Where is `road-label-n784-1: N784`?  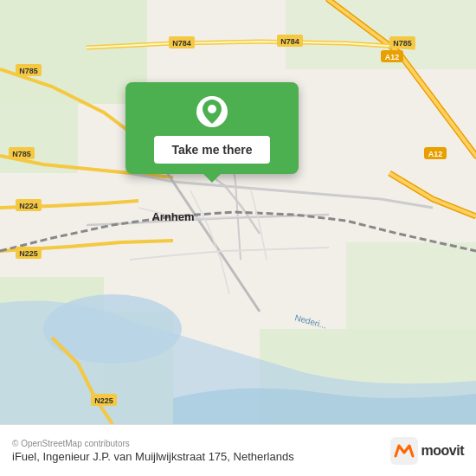
road-label-n784-1: N784 is located at coordinates (182, 43).